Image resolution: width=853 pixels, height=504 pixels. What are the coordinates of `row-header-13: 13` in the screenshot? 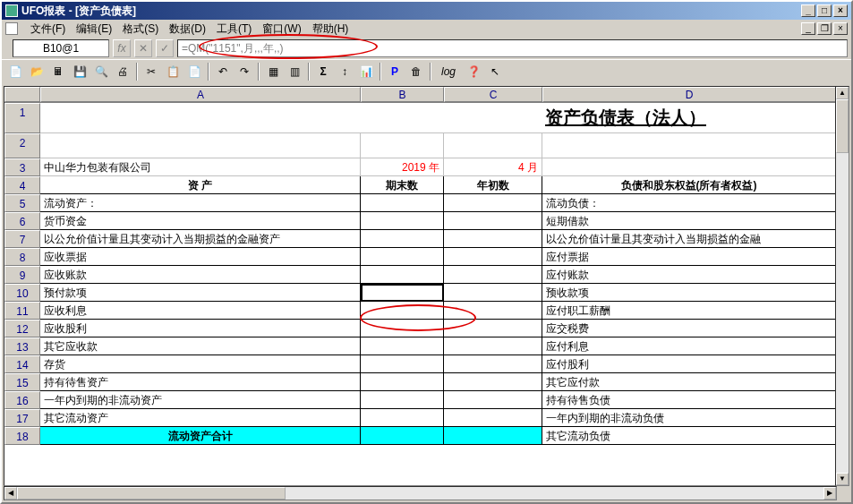 It's located at (22, 346).